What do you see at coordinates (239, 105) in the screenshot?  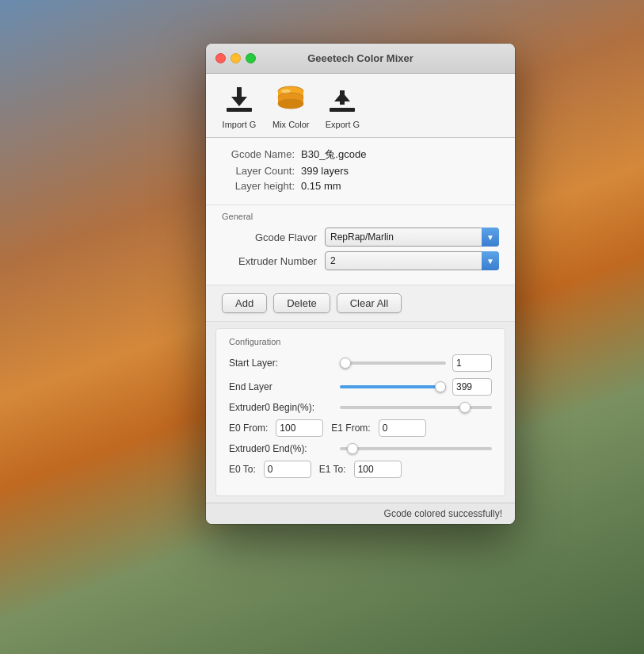 I see `import-button: Import G` at bounding box center [239, 105].